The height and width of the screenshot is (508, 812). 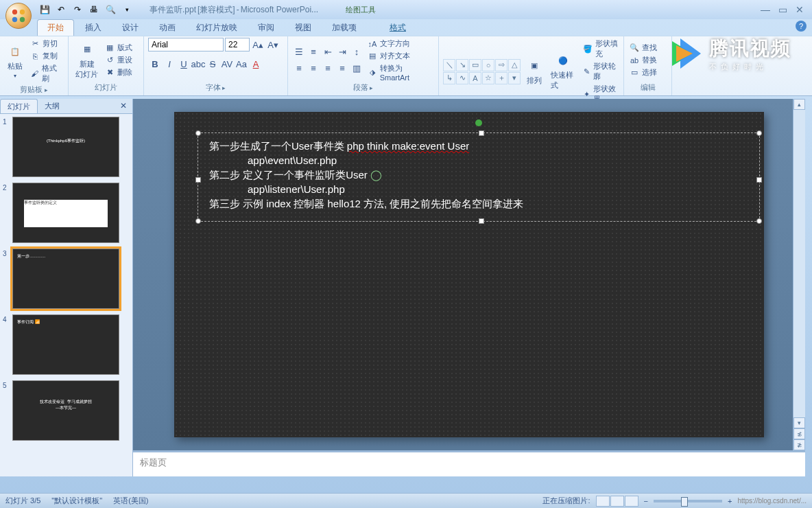 What do you see at coordinates (19, 106) in the screenshot?
I see `panel-tab-slides: 幻灯片` at bounding box center [19, 106].